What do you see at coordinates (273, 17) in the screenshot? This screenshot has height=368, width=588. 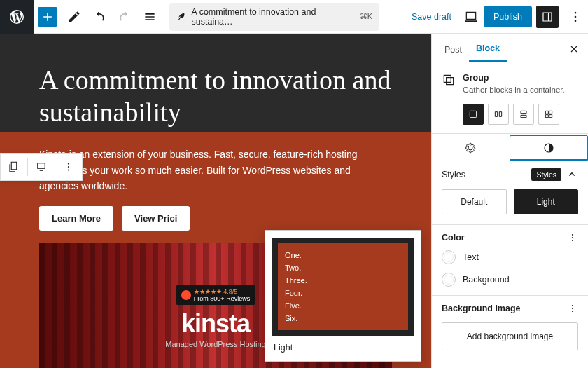 I see `document-title-text: A commitment to innovation and sustaina…` at bounding box center [273, 17].